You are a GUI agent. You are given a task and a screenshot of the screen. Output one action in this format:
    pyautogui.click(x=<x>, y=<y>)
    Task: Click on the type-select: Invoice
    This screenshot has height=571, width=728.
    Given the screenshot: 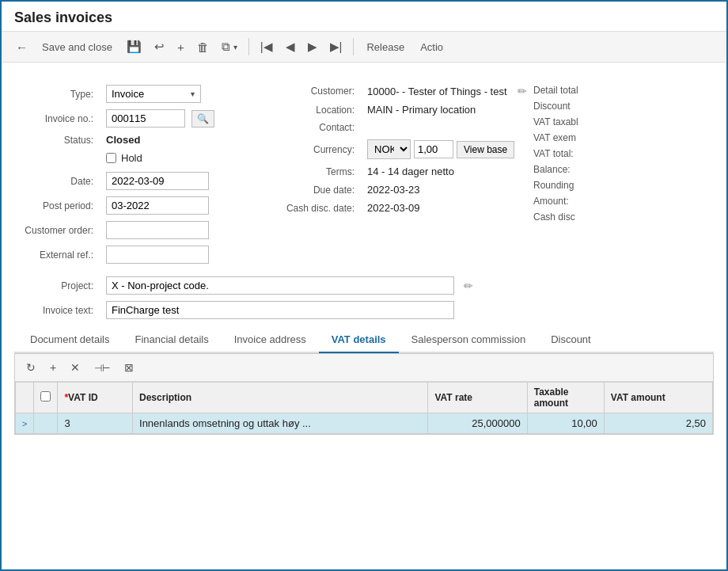 What is the action you would take?
    pyautogui.click(x=154, y=93)
    